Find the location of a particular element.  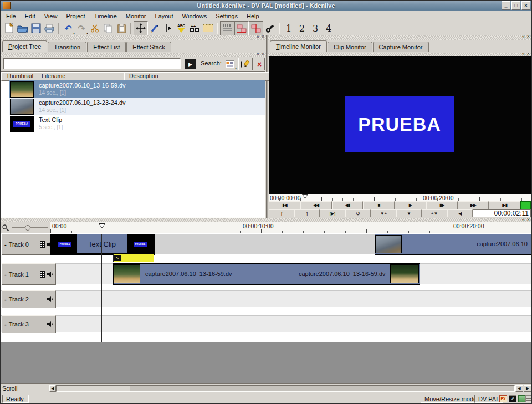

zoom-slider-handle is located at coordinates (28, 228).